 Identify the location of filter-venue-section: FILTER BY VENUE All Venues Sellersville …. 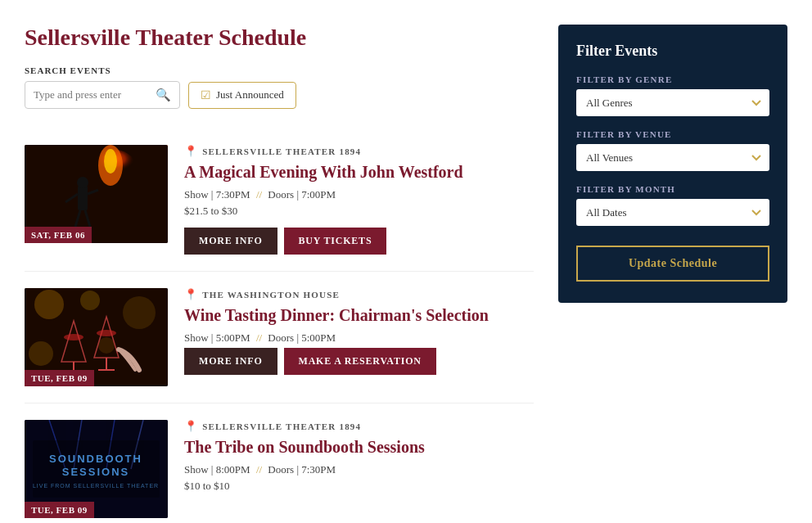
(673, 151).